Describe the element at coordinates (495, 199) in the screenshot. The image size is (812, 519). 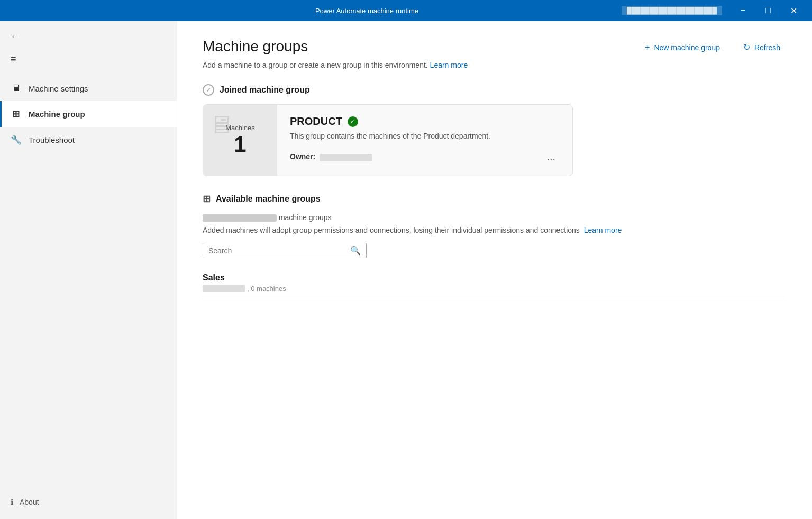
I see `available-section-heading: ⊞ Available machine groups` at that location.